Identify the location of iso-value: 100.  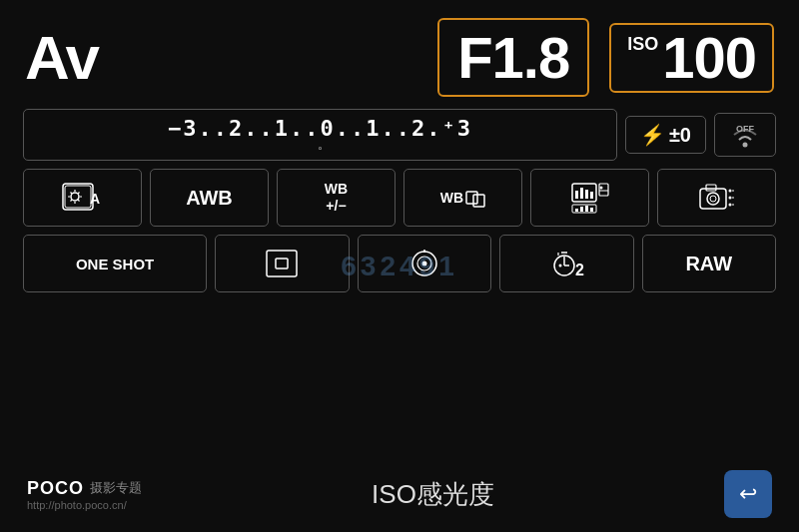
(709, 58).